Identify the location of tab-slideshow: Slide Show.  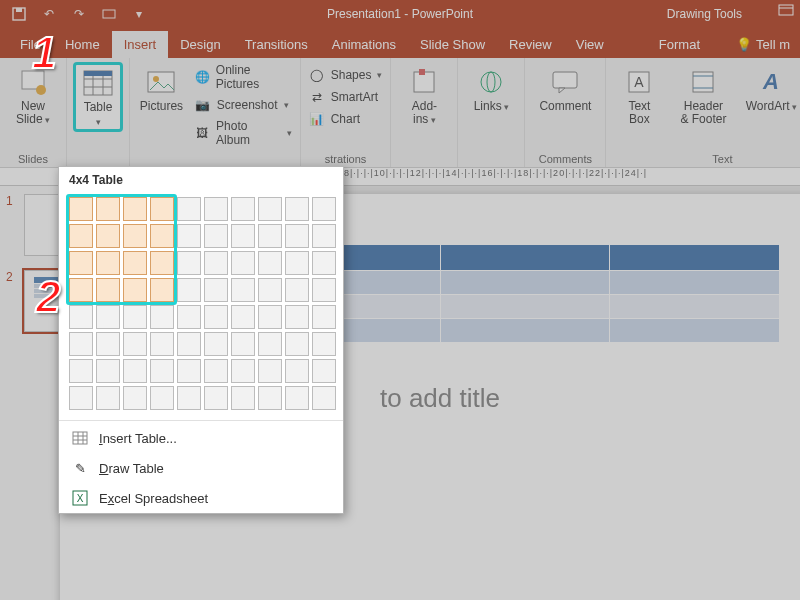
(452, 44).